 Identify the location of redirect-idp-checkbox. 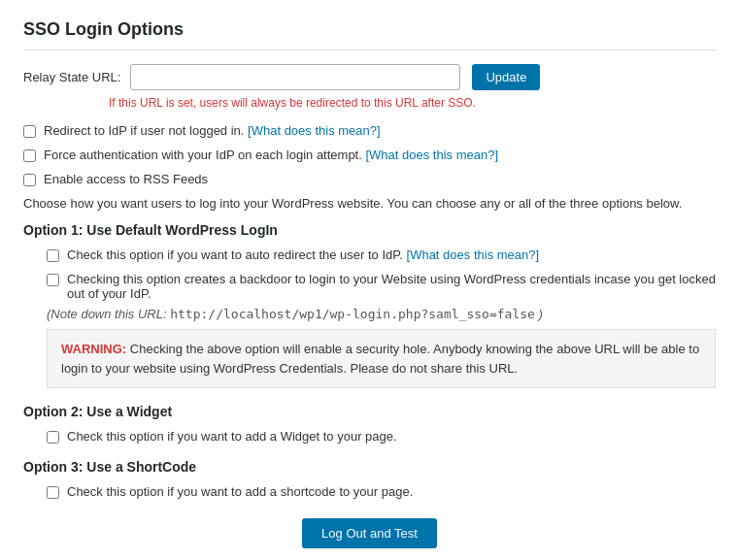
(29, 132).